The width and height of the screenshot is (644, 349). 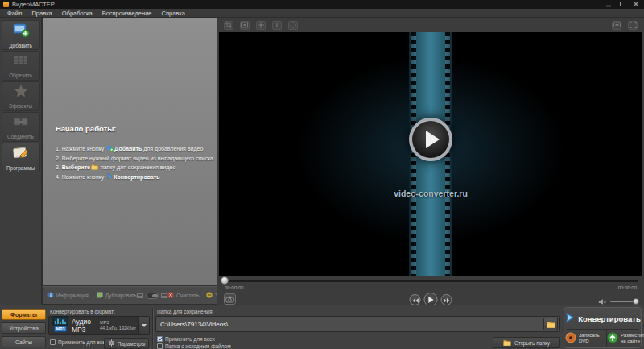 I want to click on save-path-input, so click(x=349, y=324).